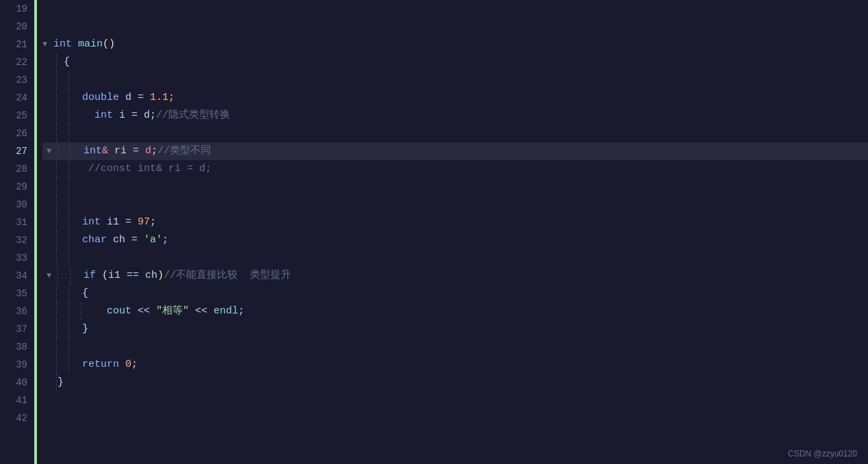 This screenshot has height=464, width=868. What do you see at coordinates (105, 151) in the screenshot?
I see `ref-amp: &` at bounding box center [105, 151].